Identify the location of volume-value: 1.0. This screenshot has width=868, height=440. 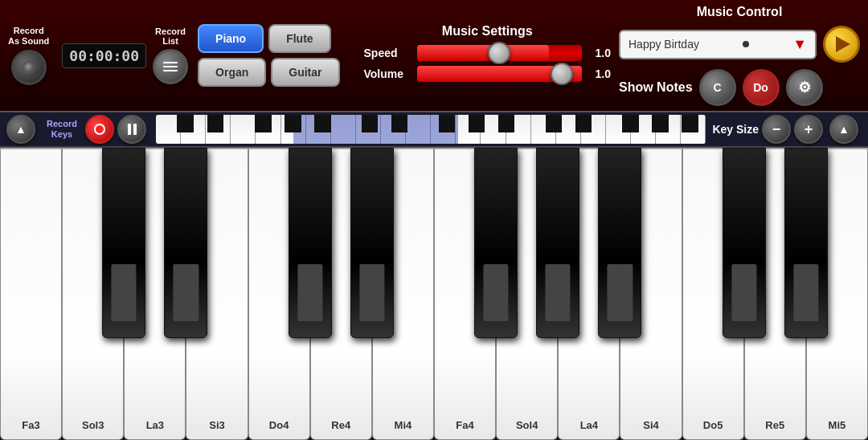
(599, 74).